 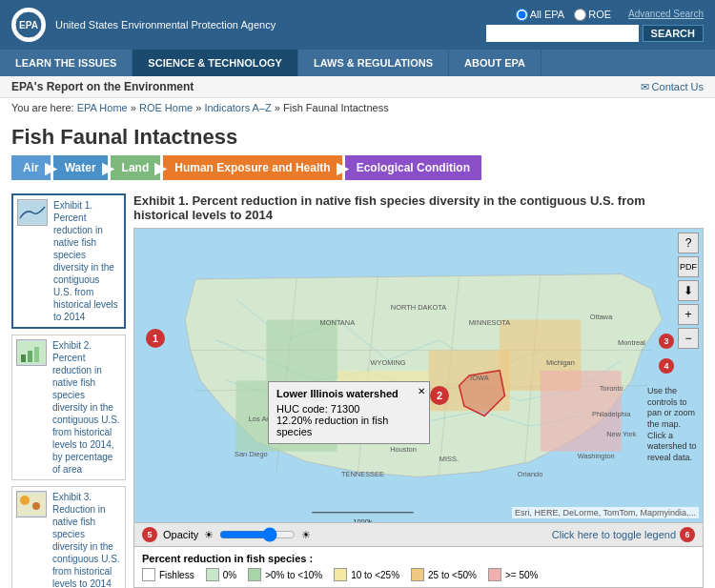 I want to click on breadcrumb-epa-home: EPA Home, so click(x=103, y=108).